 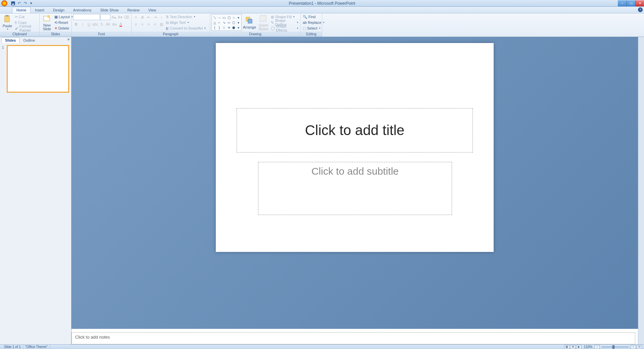 What do you see at coordinates (127, 17) in the screenshot?
I see `clear-format-button: ⌫` at bounding box center [127, 17].